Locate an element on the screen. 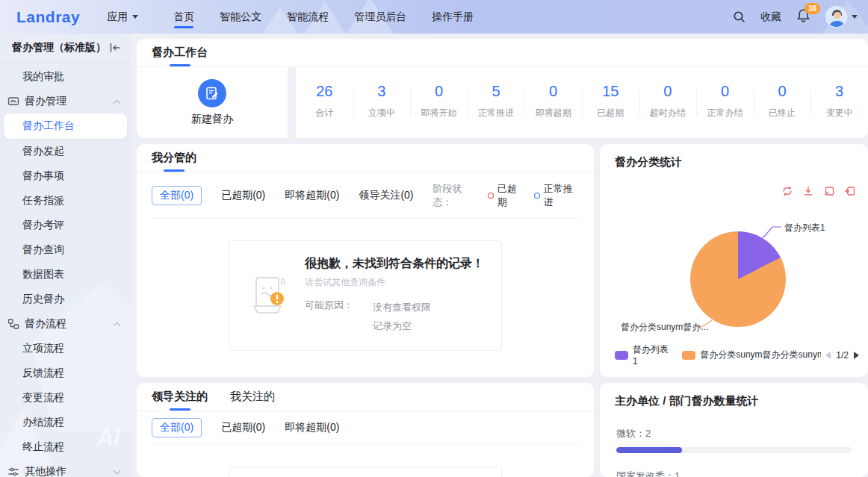 This screenshot has height=477, width=868. new-supervision-label: 新建督办 is located at coordinates (212, 119).